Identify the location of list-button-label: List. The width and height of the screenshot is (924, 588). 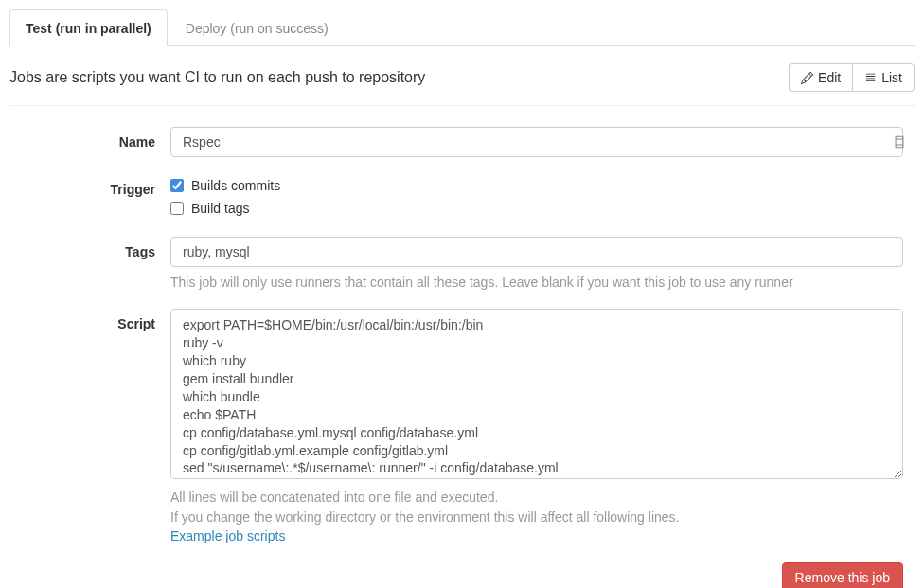
(892, 78).